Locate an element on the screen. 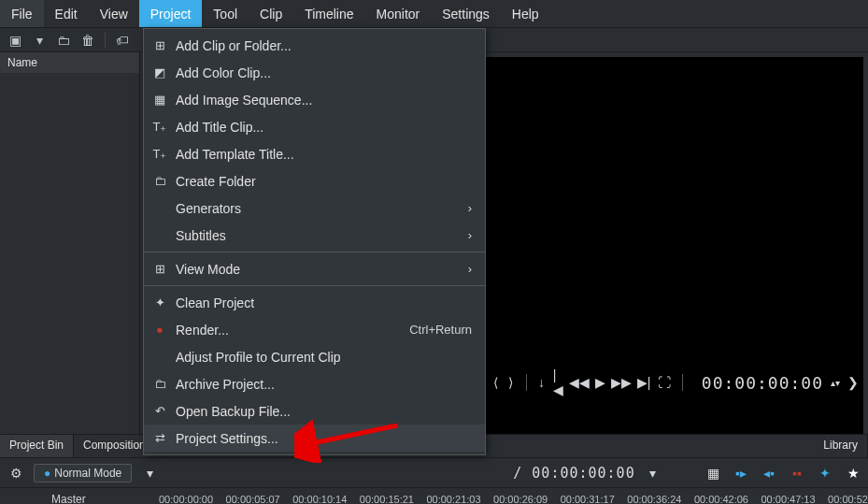  menu-item-add-template-title: T₊Add Template Title... is located at coordinates (314, 153).